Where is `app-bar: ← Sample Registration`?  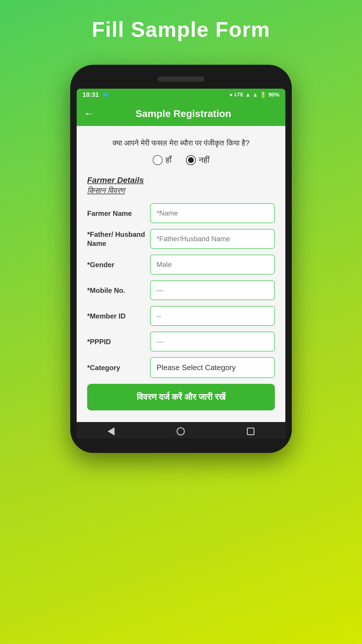
app-bar: ← Sample Registration is located at coordinates (181, 113).